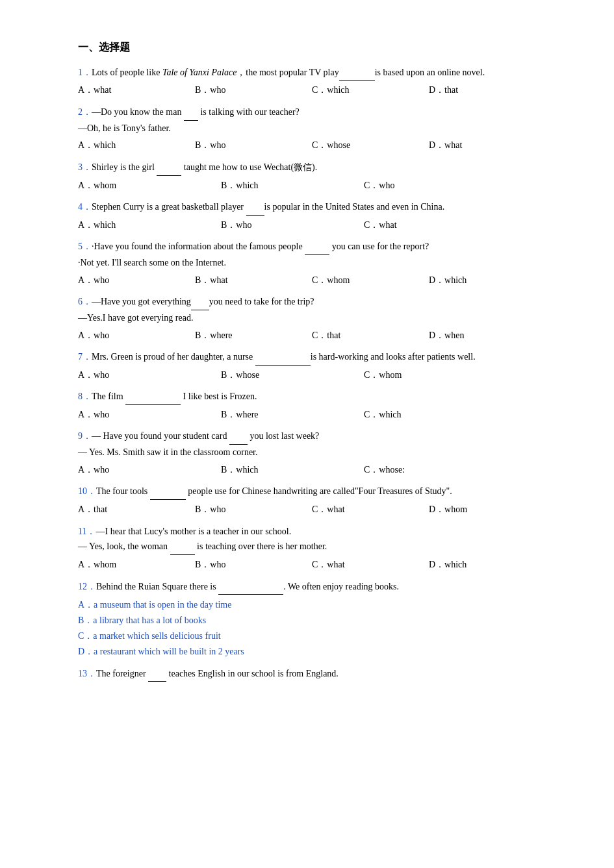  Describe the element at coordinates (313, 547) in the screenshot. I see `q11-subtext: — Yes, look, the woman is teaching over …` at that location.